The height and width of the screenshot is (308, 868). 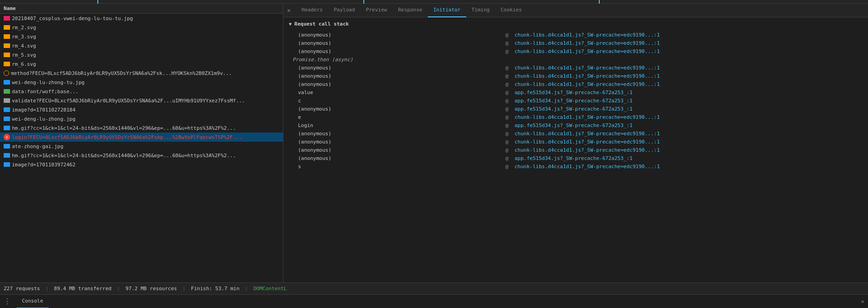 I want to click on tab-payload: Payload, so click(x=344, y=11).